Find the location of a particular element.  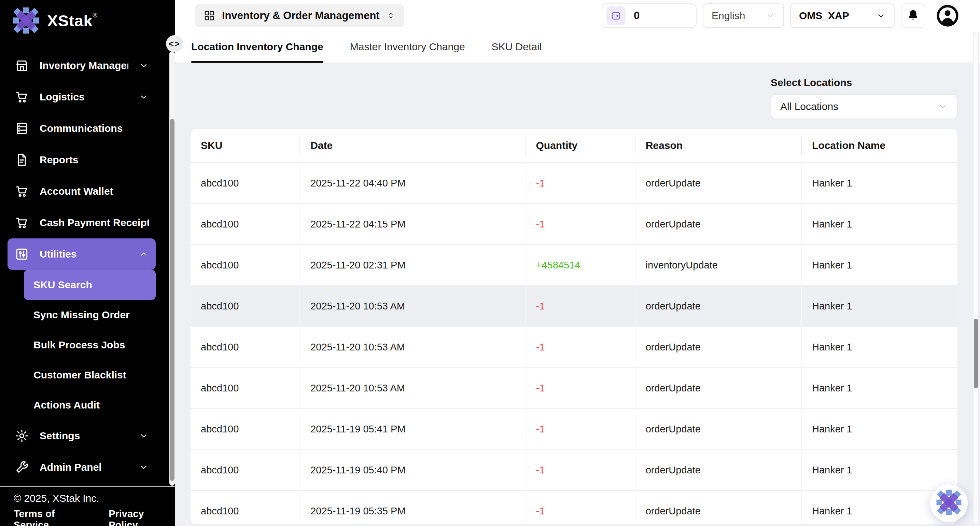

sidebar-item-settings: Settings is located at coordinates (81, 436).